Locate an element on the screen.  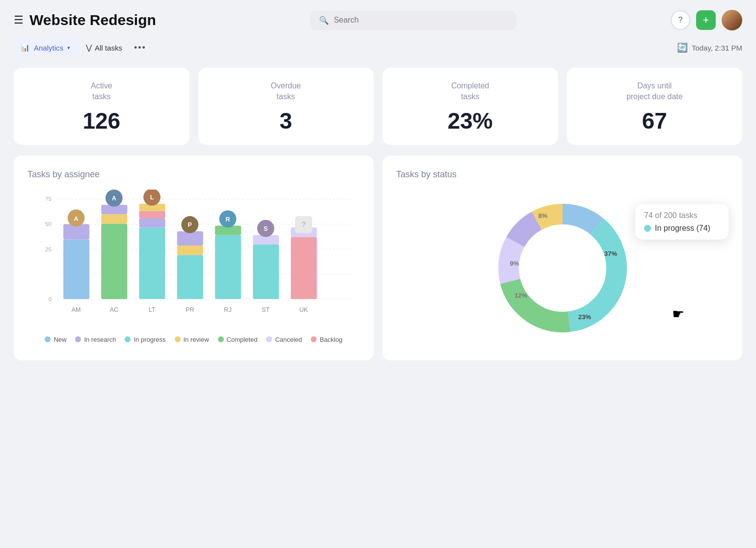
hamburger-menu-icon: ☰ is located at coordinates (19, 20).